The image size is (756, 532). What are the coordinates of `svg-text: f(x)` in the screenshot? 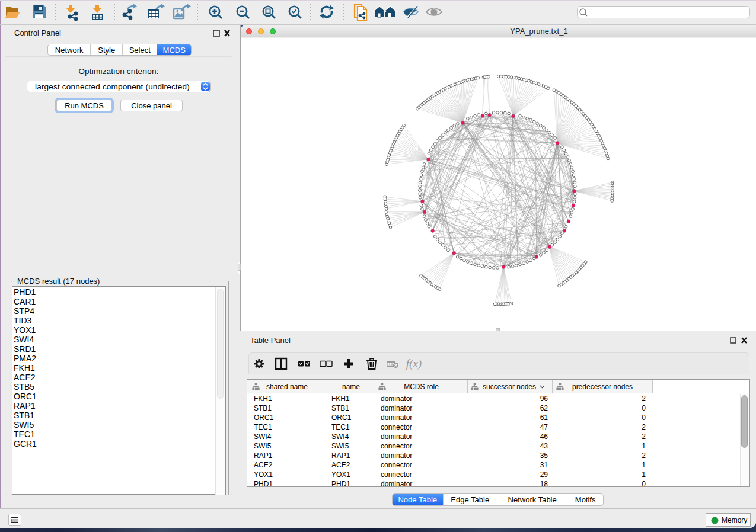 It's located at (414, 364).